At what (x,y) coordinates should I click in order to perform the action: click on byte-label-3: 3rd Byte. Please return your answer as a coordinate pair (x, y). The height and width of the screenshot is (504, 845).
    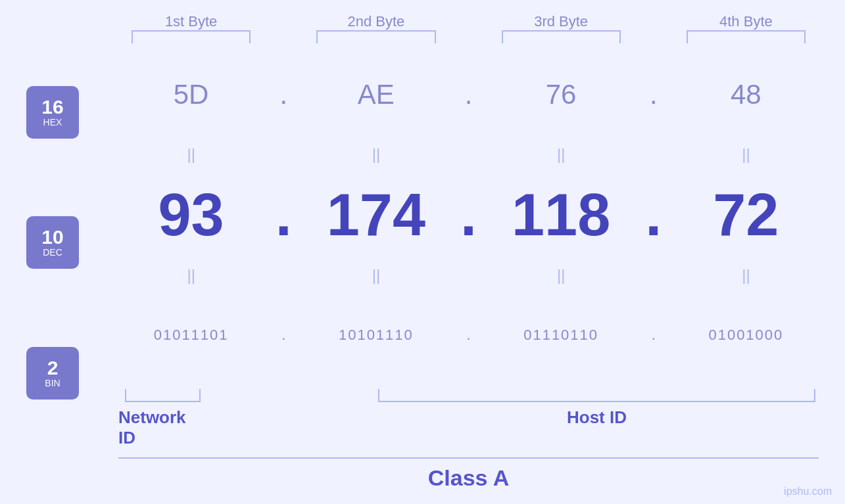
    Looking at the image, I should click on (562, 30).